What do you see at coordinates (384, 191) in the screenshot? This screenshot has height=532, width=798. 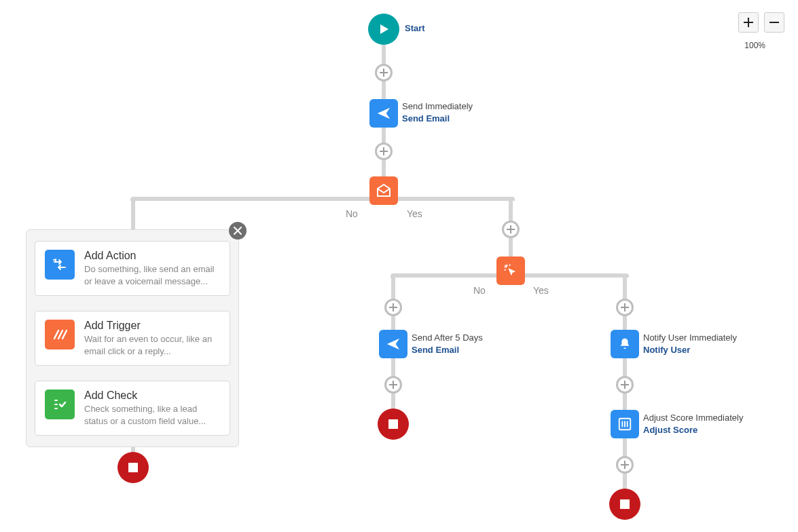 I see `mail-open-icon` at bounding box center [384, 191].